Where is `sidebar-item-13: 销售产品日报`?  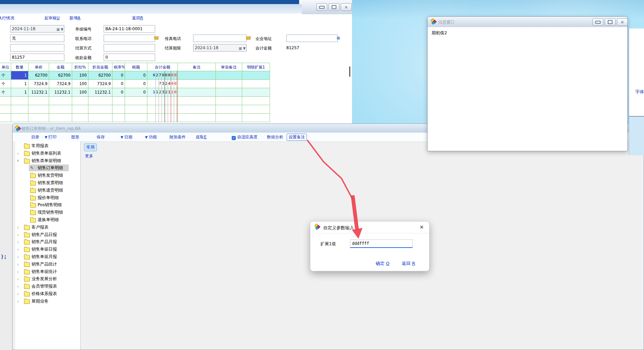
sidebar-item-13: 销售产品日报 is located at coordinates (44, 235).